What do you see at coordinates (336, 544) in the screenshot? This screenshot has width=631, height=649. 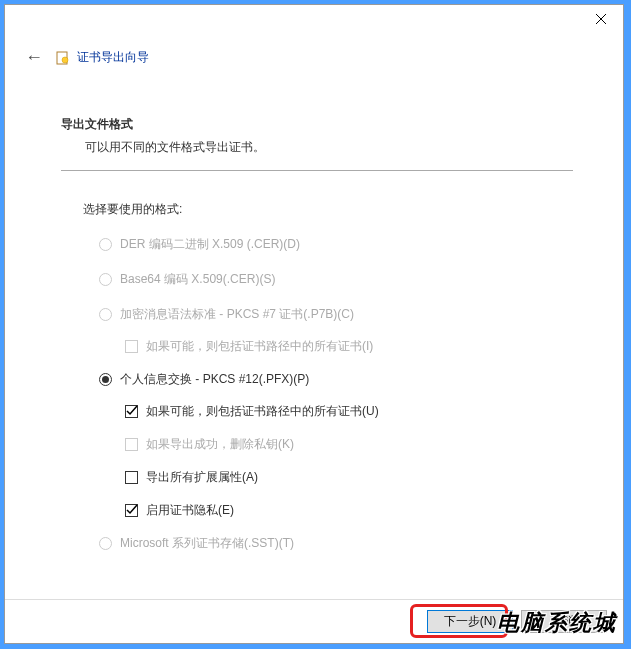 I see `option-sst: Microsoft 系列证书存储(.SST)(T)` at bounding box center [336, 544].